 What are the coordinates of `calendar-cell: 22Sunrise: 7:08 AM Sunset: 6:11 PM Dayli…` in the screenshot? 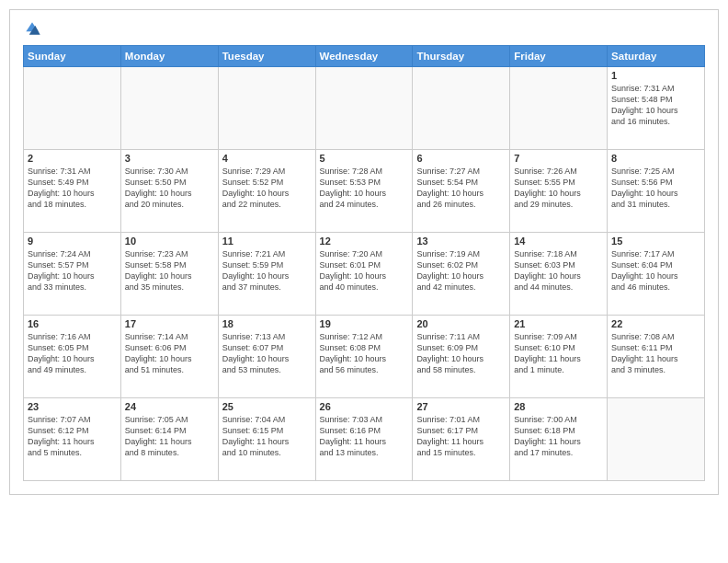 It's located at (656, 357).